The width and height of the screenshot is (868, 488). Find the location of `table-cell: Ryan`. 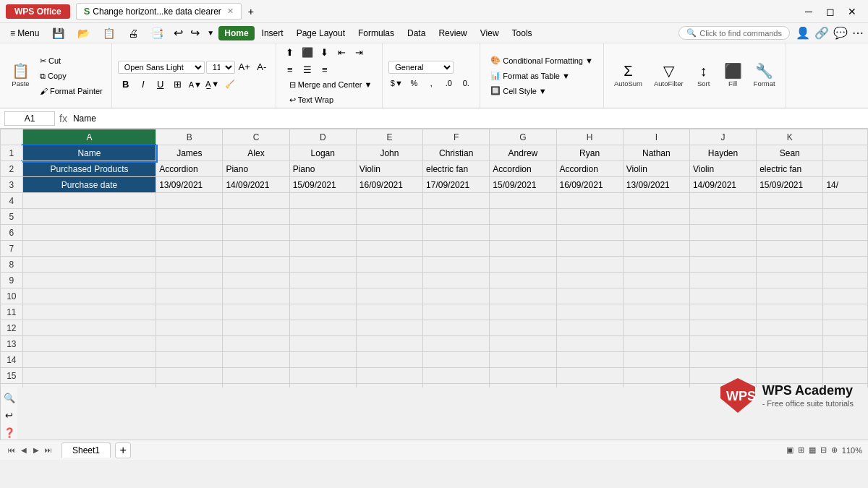

table-cell: Ryan is located at coordinates (590, 153).